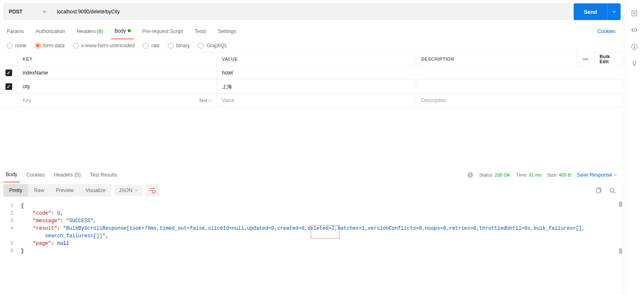  Describe the element at coordinates (117, 59) in the screenshot. I see `col-key: KEY` at that location.